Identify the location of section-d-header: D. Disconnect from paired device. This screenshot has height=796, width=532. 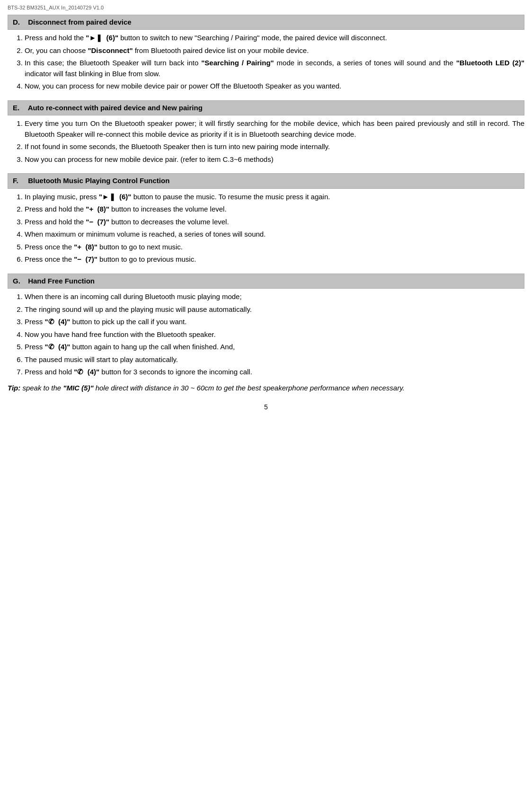
(266, 23).